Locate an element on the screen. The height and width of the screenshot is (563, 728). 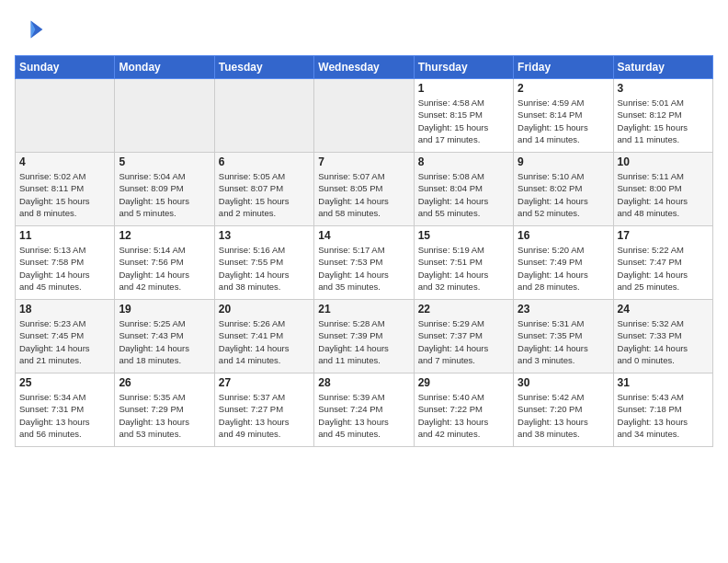
calendar-day: 8Sunrise: 5:08 AM Sunset: 8:04 PM Daylig… is located at coordinates (463, 190).